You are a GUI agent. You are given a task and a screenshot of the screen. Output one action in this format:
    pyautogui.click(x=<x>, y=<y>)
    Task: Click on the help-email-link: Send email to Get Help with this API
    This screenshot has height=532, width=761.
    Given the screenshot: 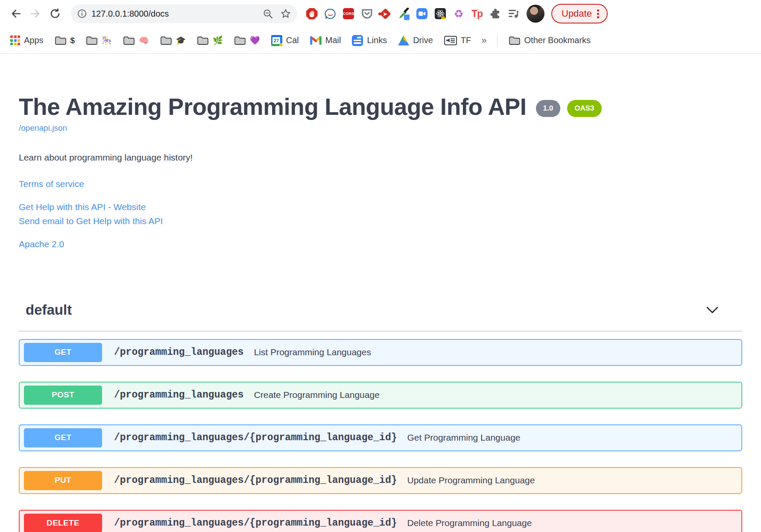 What is the action you would take?
    pyautogui.click(x=380, y=221)
    